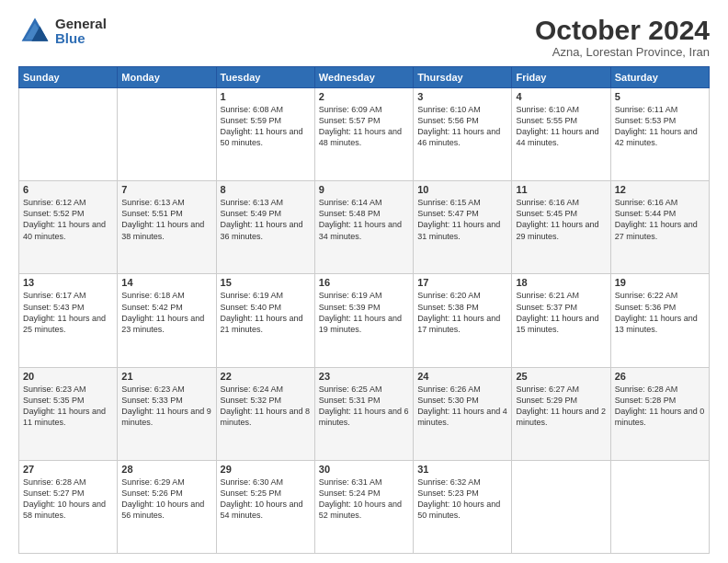  What do you see at coordinates (364, 407) in the screenshot?
I see `day-info: Sunrise: 6:25 AM Sunset: 5:31 PM Dayligh…` at bounding box center [364, 407].